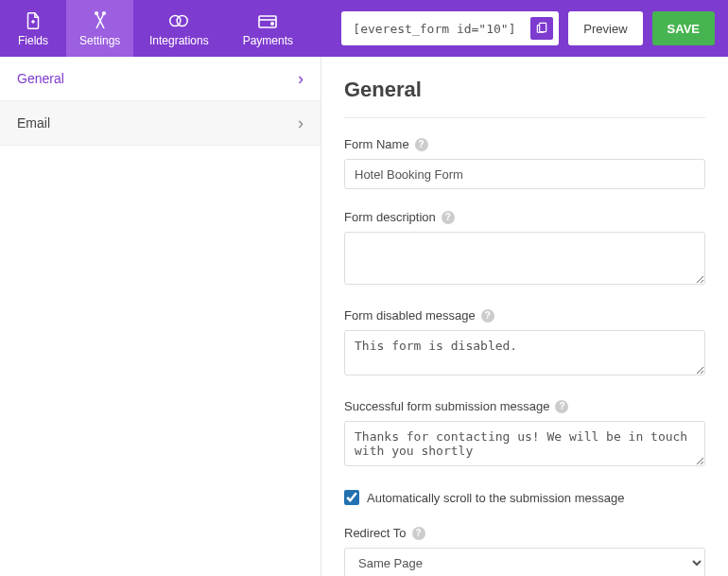 The image size is (728, 576). Describe the element at coordinates (525, 117) in the screenshot. I see `divider` at that location.